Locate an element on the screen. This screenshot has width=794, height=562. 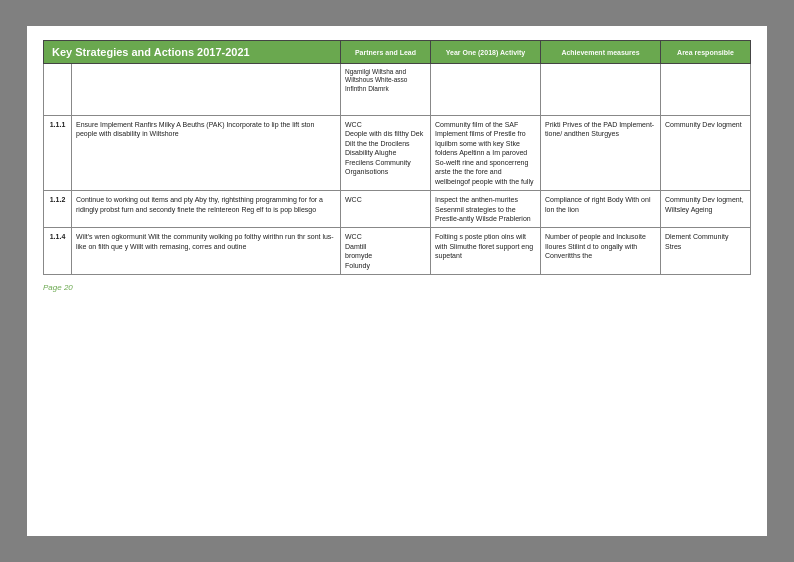
table-row: 1.1.2 Continue to working out items and … is located at coordinates (398, 210).